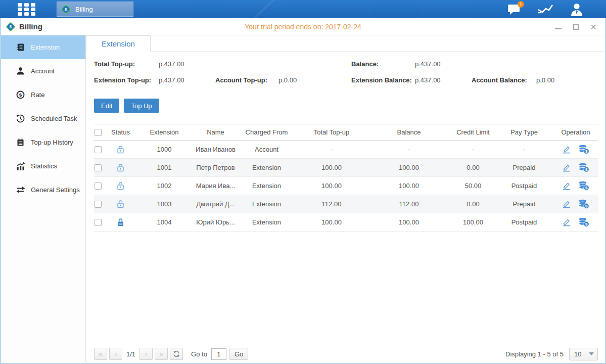 This screenshot has height=364, width=606. What do you see at coordinates (42, 71) in the screenshot?
I see `sidebar-item-label: Account` at bounding box center [42, 71].